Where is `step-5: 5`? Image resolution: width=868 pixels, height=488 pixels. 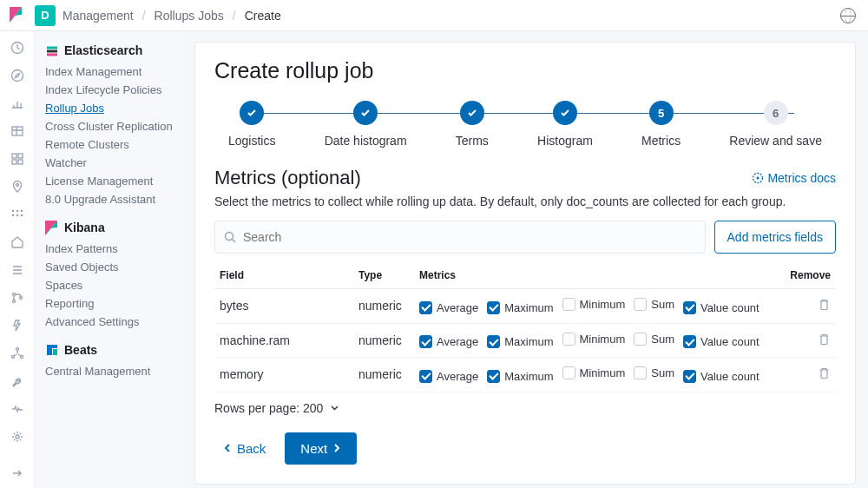 step-5: 5 is located at coordinates (661, 113).